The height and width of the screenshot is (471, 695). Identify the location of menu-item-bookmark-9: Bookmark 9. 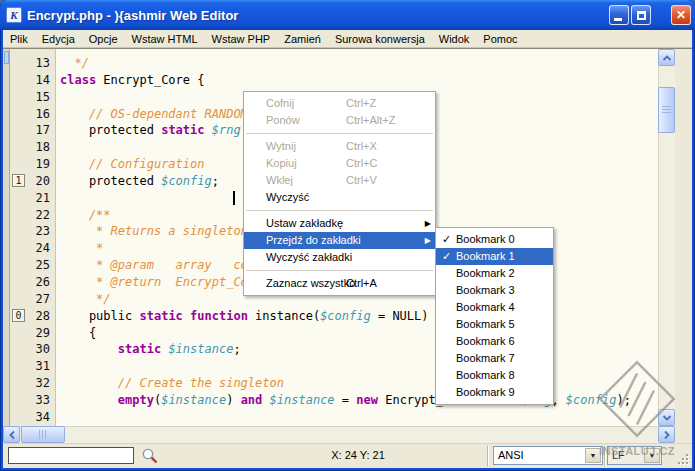
(494, 392).